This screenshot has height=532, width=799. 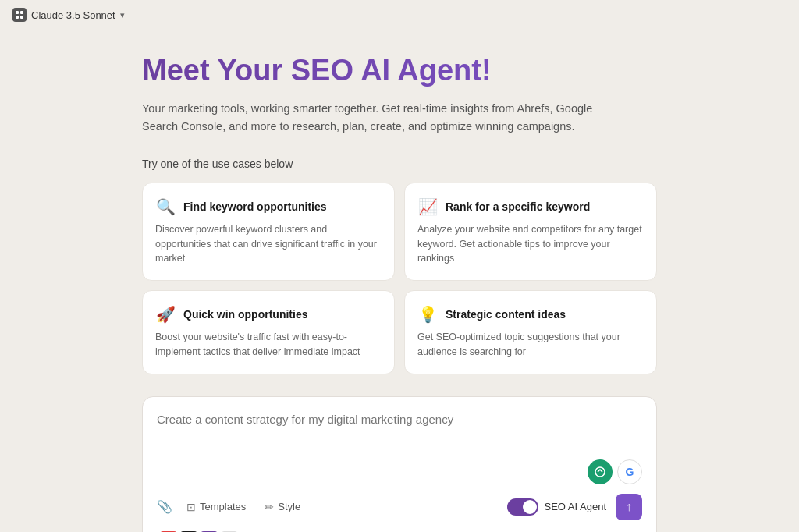 I want to click on card-header: 🔍 Find keyword opportunities, so click(x=268, y=207).